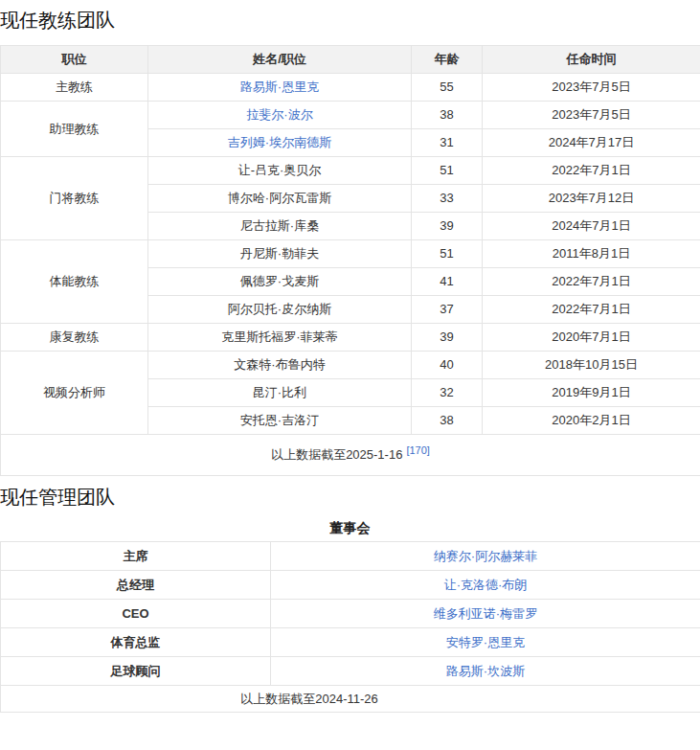 This screenshot has height=750, width=700. What do you see at coordinates (485, 556) in the screenshot?
I see `person-link: 纳赛尔·阿尔赫莱菲` at bounding box center [485, 556].